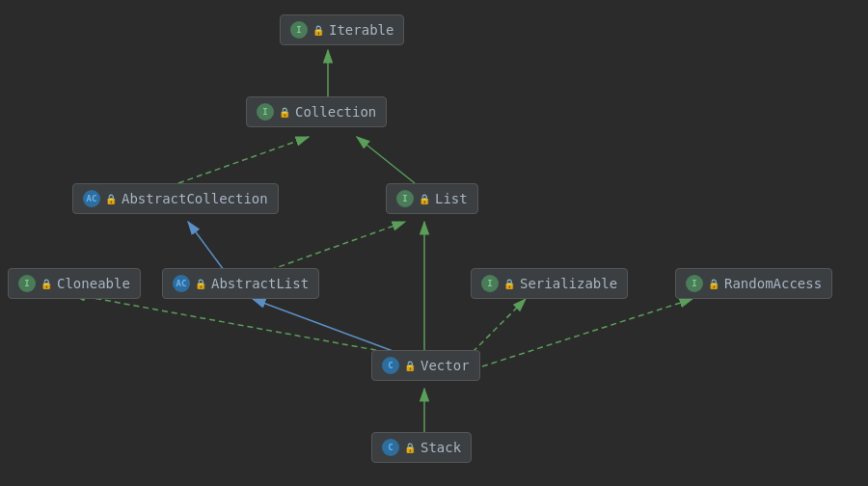 This screenshot has width=868, height=486. I want to click on lock-icon-iterable: 🔒, so click(318, 31).